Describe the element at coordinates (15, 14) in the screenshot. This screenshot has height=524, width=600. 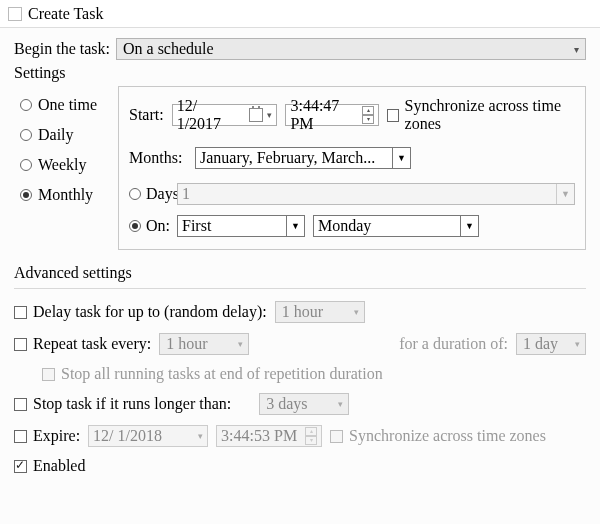
I see `app-icon` at that location.